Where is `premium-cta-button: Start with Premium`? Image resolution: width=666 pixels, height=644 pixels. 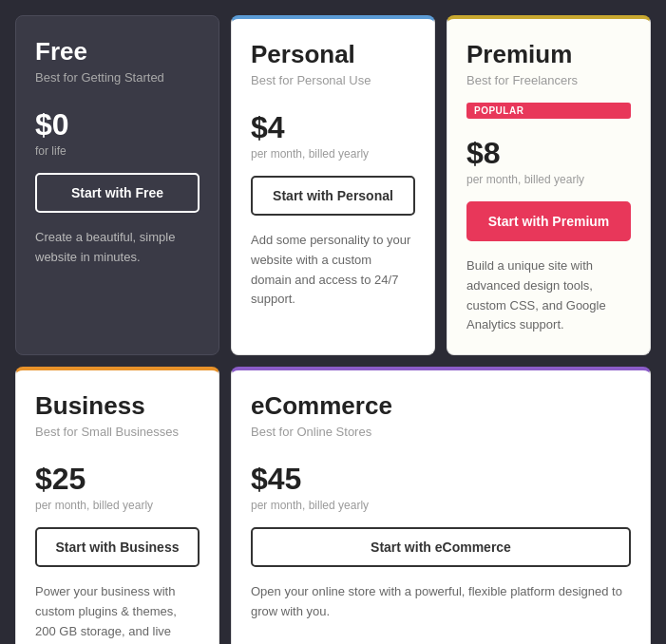 premium-cta-button: Start with Premium is located at coordinates (549, 221).